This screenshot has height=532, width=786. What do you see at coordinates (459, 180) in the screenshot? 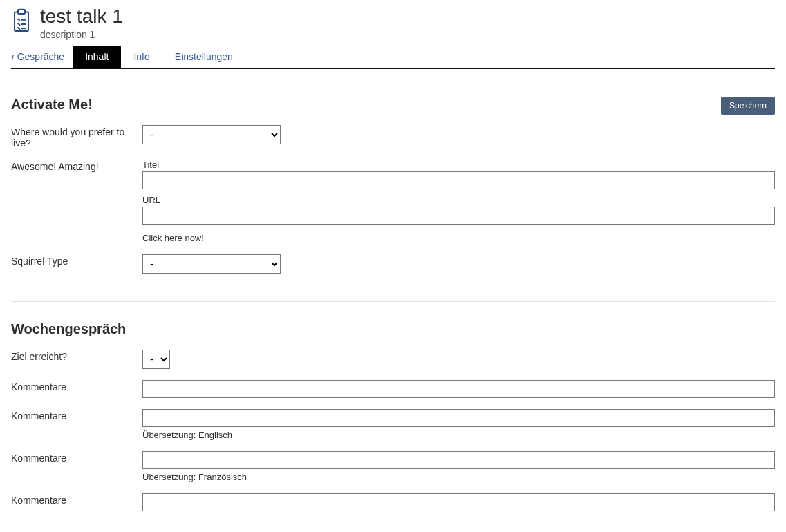
I see `input-titel` at bounding box center [459, 180].